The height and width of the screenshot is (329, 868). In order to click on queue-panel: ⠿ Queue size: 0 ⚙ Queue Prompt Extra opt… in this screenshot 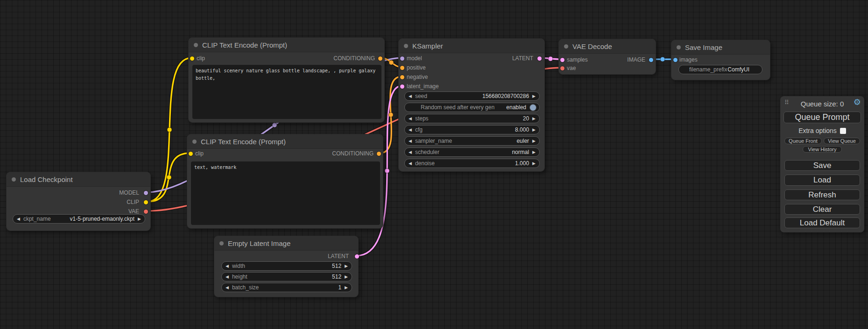, I will do `click(822, 164)`.